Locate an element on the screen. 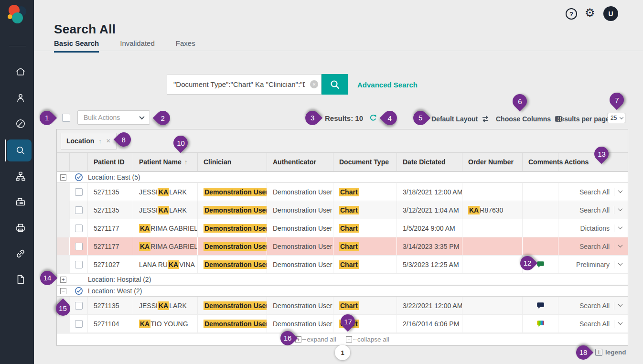 The image size is (643, 364). search-button is located at coordinates (334, 84).